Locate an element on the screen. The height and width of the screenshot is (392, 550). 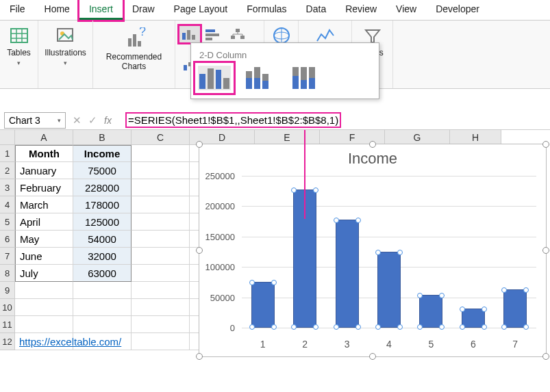
table-icon is located at coordinates (19, 36).